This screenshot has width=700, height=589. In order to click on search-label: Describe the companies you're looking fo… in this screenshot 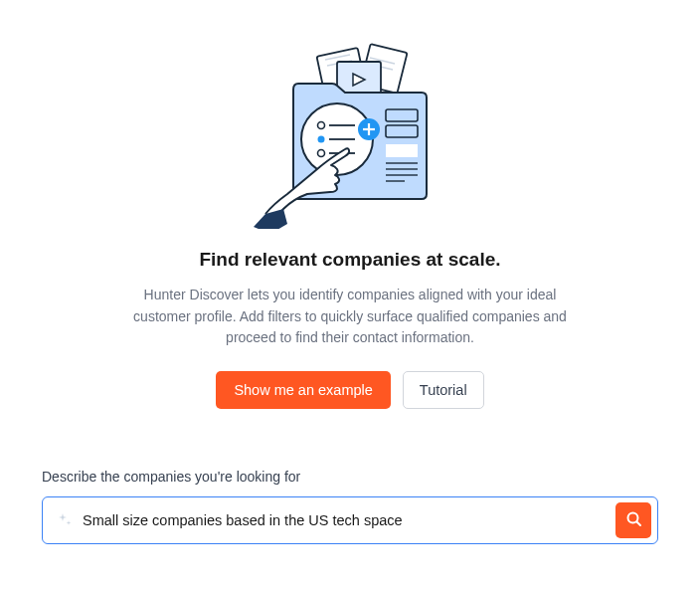, I will do `click(350, 477)`.